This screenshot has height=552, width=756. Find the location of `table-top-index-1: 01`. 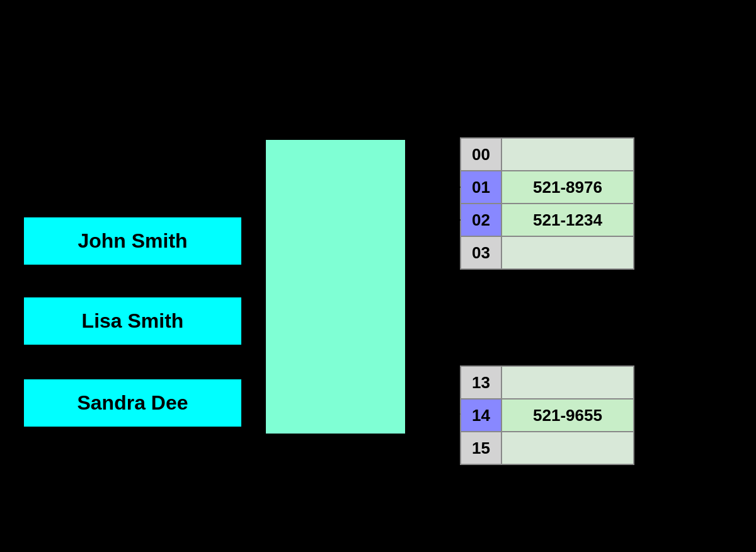

table-top-index-1: 01 is located at coordinates (481, 187).